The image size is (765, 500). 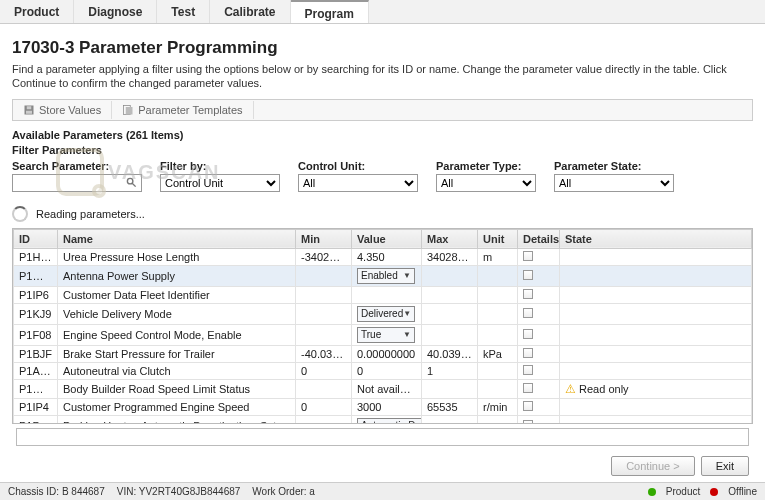 What do you see at coordinates (390, 421) in the screenshot?
I see `value-dropdown: Automatic D▼` at bounding box center [390, 421].